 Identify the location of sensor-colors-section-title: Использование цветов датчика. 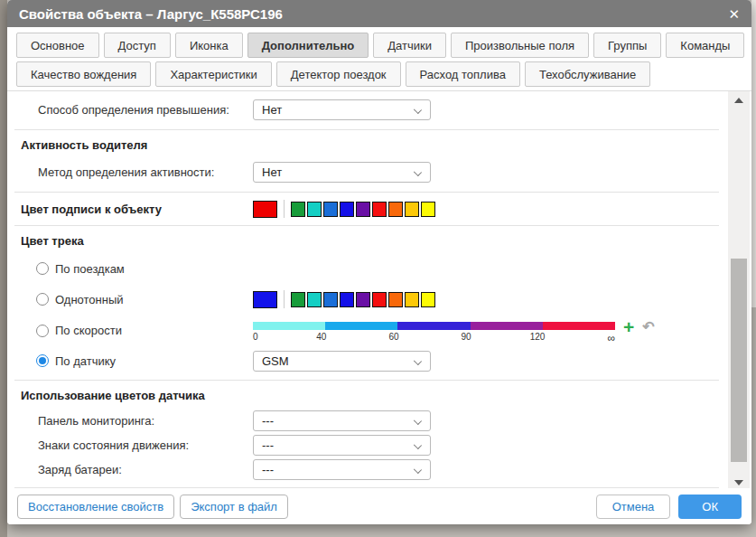
(364, 394).